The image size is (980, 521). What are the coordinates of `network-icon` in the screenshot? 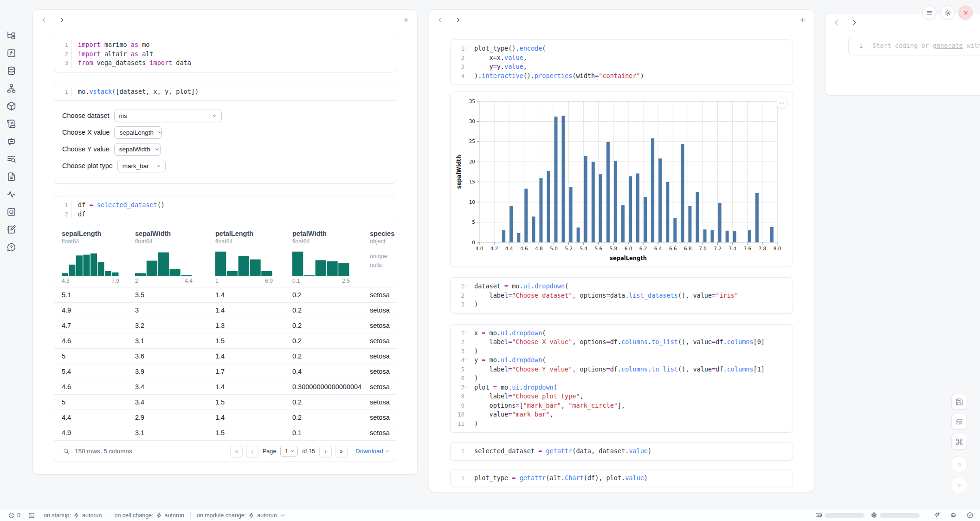 It's located at (11, 88).